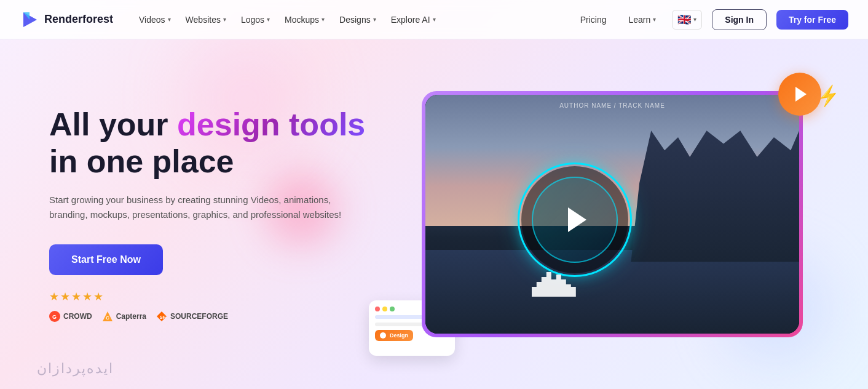 This screenshot has width=868, height=389. What do you see at coordinates (377, 309) in the screenshot?
I see `dot-red` at bounding box center [377, 309].